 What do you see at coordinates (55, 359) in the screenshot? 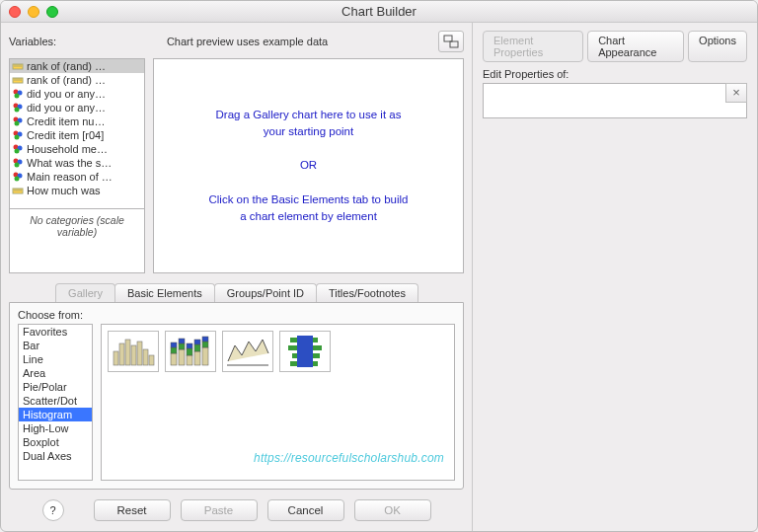
I see `chart-type-item: Line` at bounding box center [55, 359].